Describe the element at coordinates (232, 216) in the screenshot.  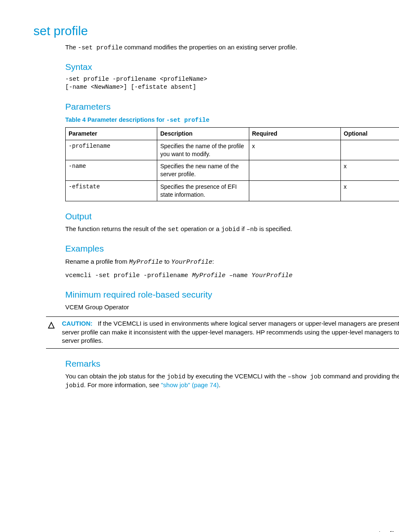
I see `output-heading: Output` at that location.